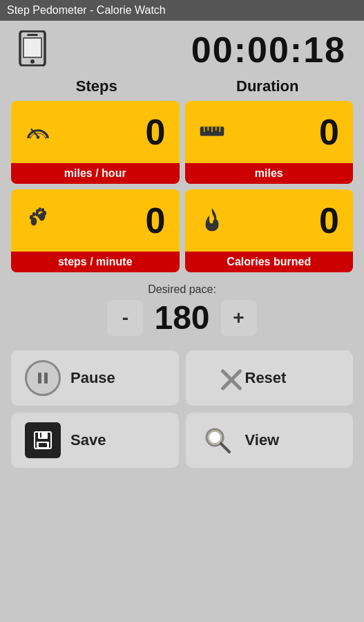  I want to click on speed-card: 0 miles / hour, so click(95, 142).